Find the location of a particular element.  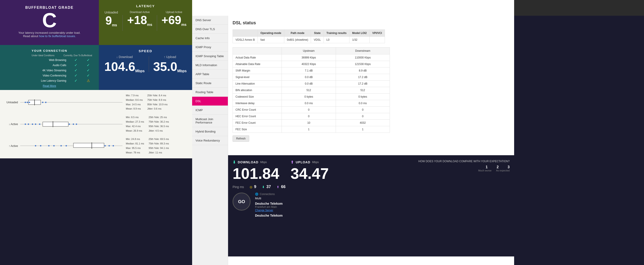

dsl-table-row: Attainable Data Rate 40322 Kbps 121530 K… is located at coordinates (311, 64).